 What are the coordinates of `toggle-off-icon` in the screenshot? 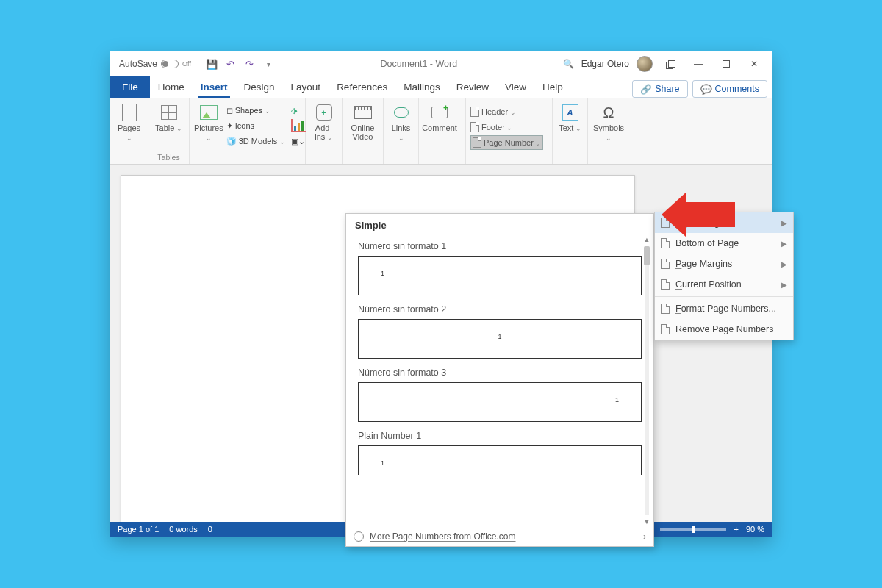 It's located at (170, 64).